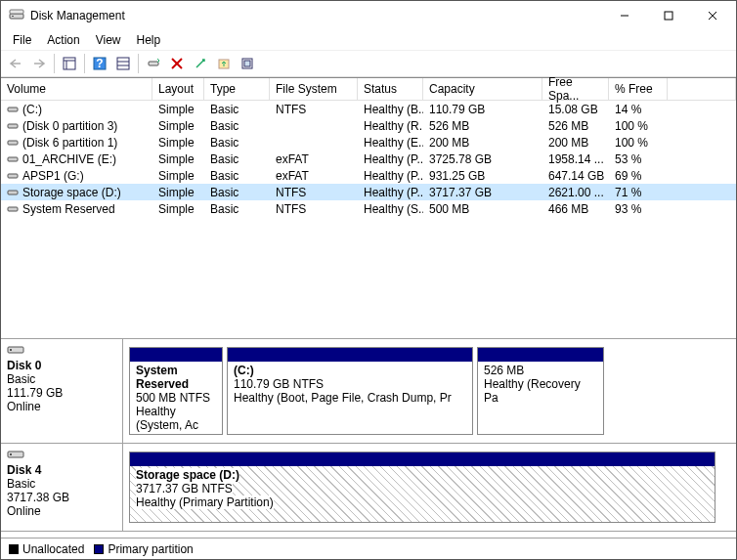  Describe the element at coordinates (368, 158) in the screenshot. I see `volume-row: 01_ARCHIVE (E:)SimpleBasicexFATHealthy (…` at that location.